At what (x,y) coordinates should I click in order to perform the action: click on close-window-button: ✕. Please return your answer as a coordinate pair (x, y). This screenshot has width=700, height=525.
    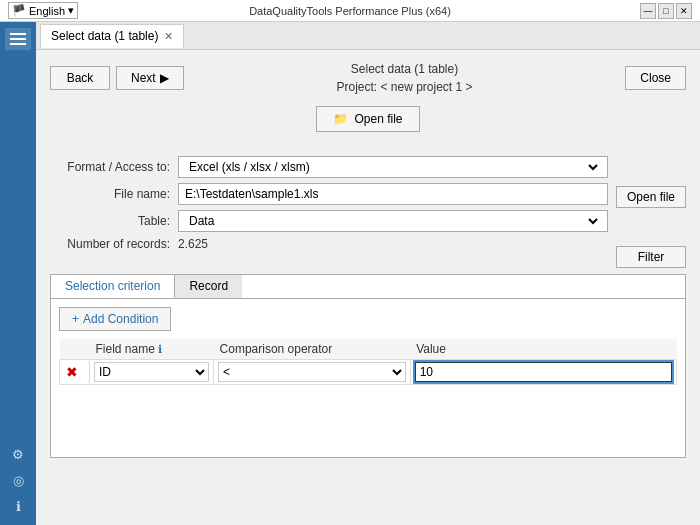
    Looking at the image, I should click on (684, 11).